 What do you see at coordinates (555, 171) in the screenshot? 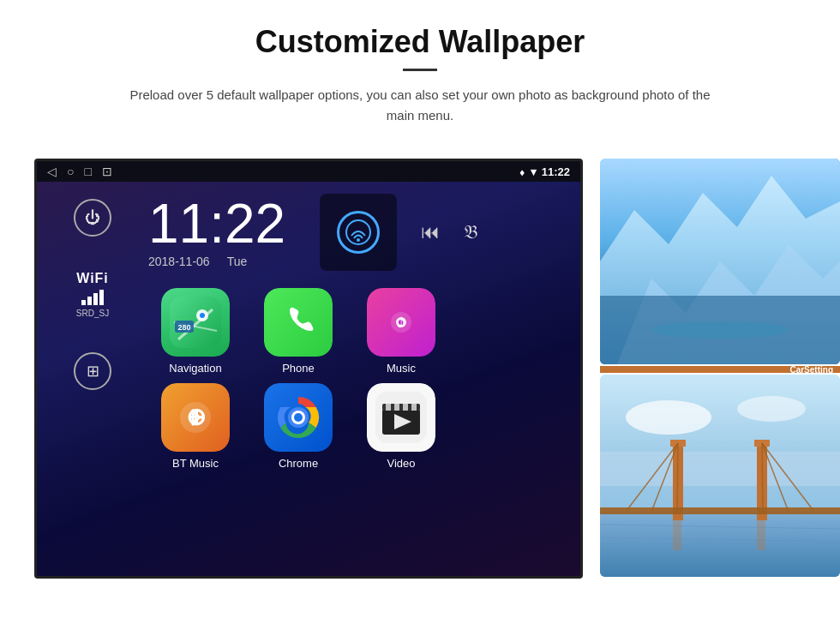
I see `status-time: 11:22` at bounding box center [555, 171].